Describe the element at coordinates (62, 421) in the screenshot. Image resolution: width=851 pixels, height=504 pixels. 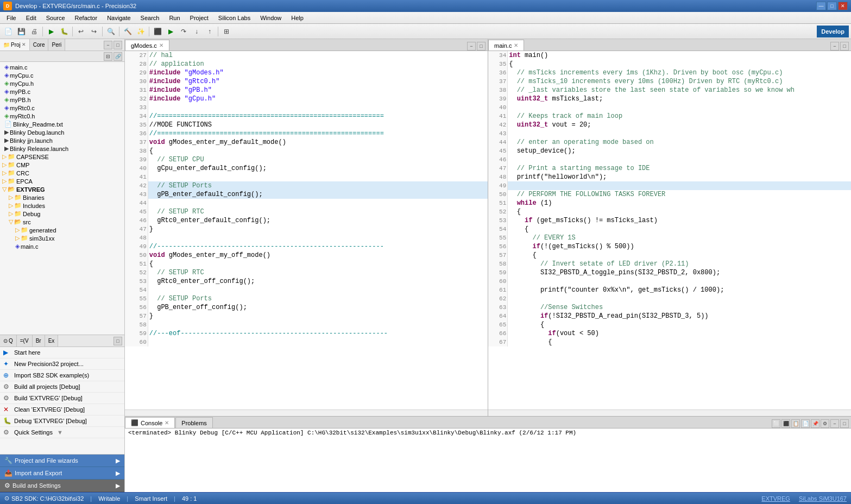
I see `lb-debug-extvreg: 🐛 Debug 'EXTVREG' [Debug]` at that location.